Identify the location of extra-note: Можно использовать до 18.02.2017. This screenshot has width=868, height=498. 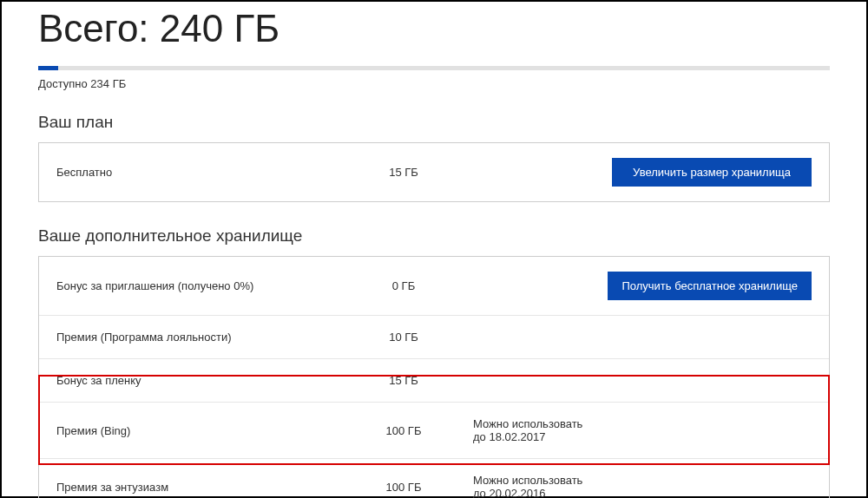
(521, 430).